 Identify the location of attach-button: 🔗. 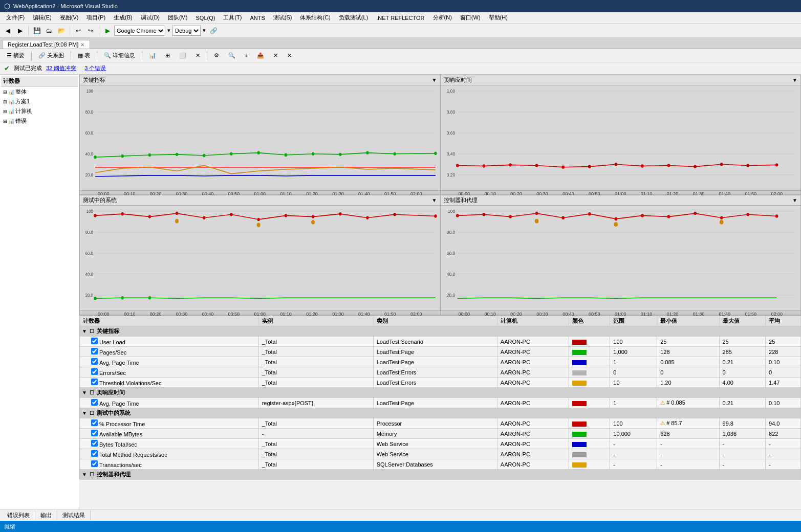
(213, 31).